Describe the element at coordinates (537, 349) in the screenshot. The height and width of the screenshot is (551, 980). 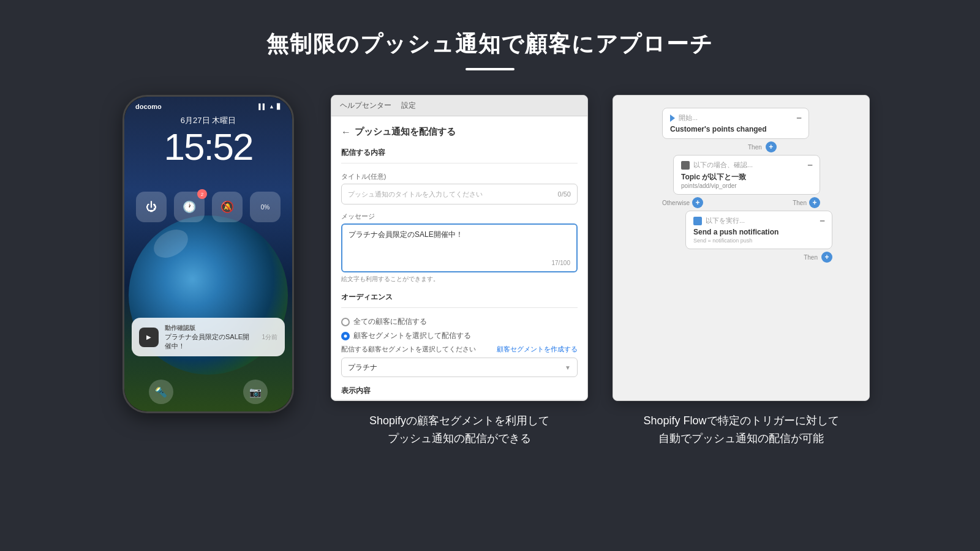
I see `segment-create-link: 顧客セグメントを作成する` at that location.